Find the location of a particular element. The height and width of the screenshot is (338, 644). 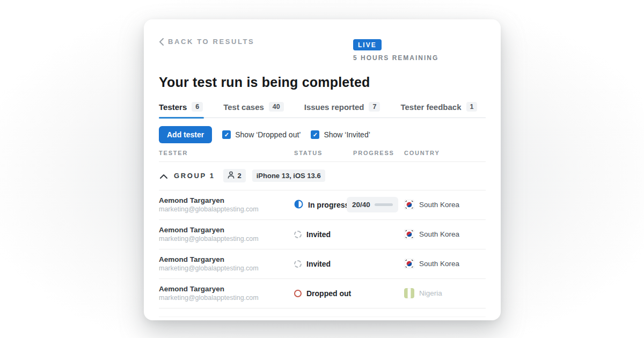

group-device-chip: iPhone 13, iOS 13.6 is located at coordinates (289, 176).